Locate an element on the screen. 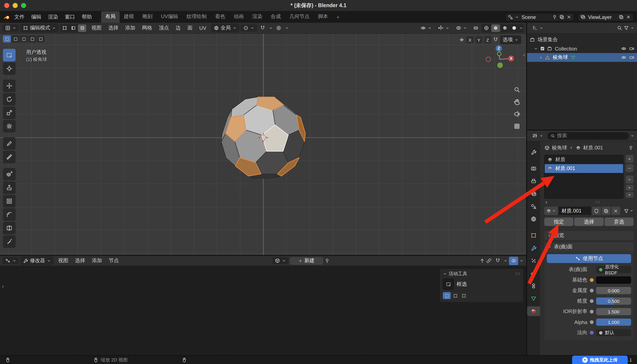  macos-zoom-button is located at coordinates (24, 6).